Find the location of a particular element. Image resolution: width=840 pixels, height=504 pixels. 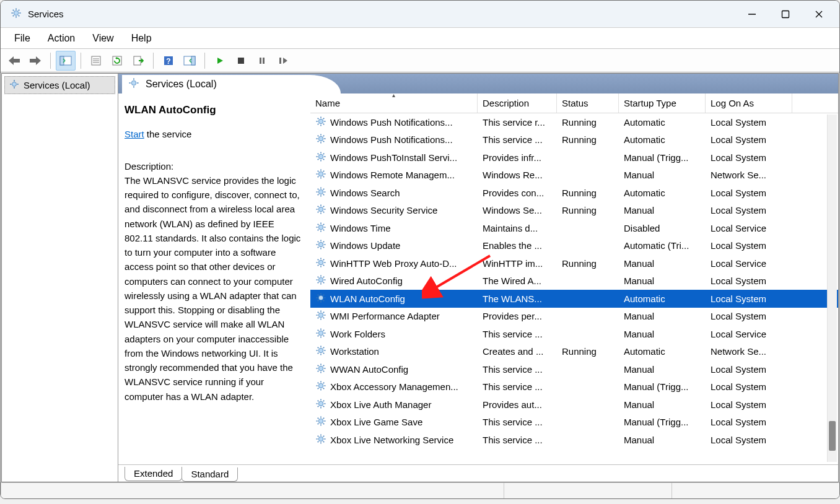

menu-action: Action is located at coordinates (61, 38).